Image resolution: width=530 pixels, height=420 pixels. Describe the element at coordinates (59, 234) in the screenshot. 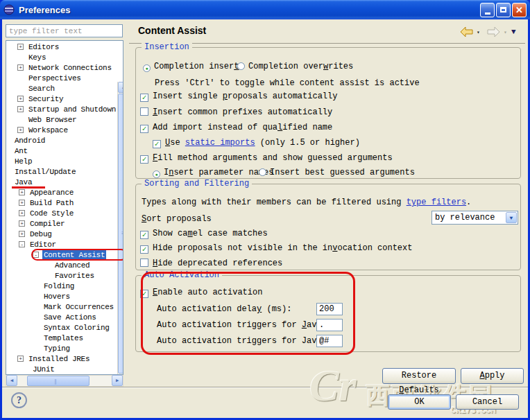

I see `tree-item-debug: +Debug` at that location.